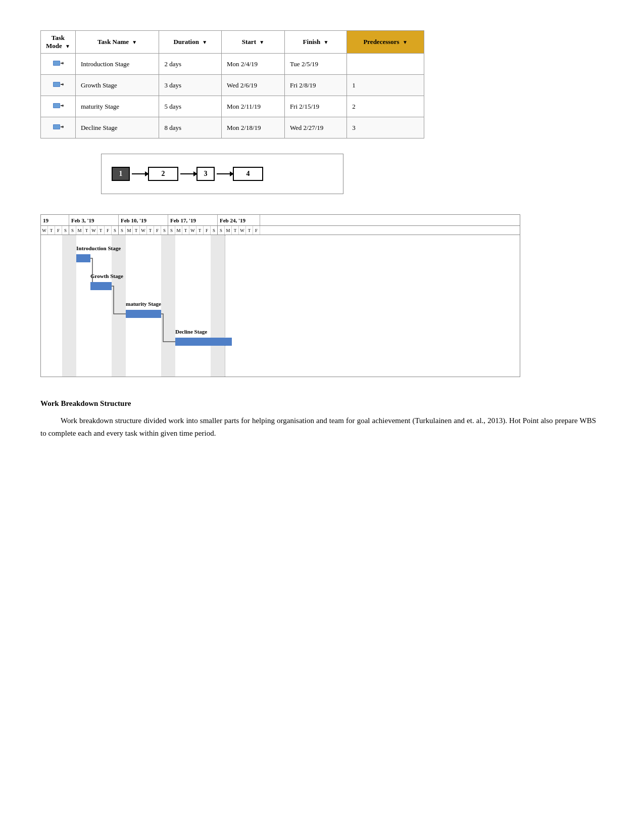  What do you see at coordinates (190, 85) in the screenshot?
I see `cell-duration: 3 days` at bounding box center [190, 85].